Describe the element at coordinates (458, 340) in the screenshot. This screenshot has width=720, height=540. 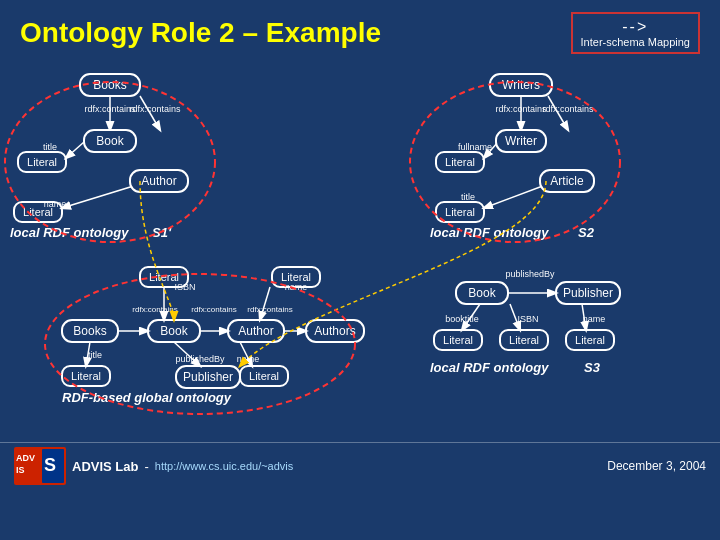
I see `s3-literal-booktitle: Literal` at that location.